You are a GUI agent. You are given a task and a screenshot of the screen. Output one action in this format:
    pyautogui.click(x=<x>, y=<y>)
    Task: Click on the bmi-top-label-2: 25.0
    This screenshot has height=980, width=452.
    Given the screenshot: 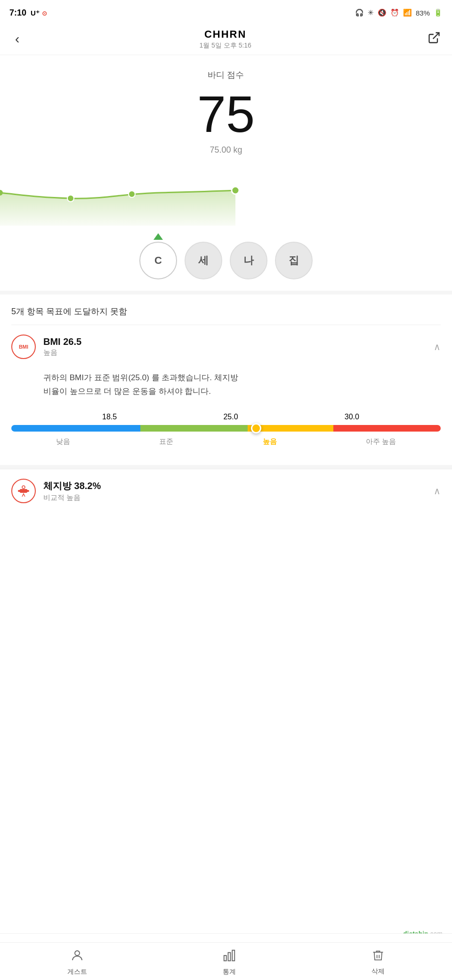 What is the action you would take?
    pyautogui.click(x=231, y=417)
    